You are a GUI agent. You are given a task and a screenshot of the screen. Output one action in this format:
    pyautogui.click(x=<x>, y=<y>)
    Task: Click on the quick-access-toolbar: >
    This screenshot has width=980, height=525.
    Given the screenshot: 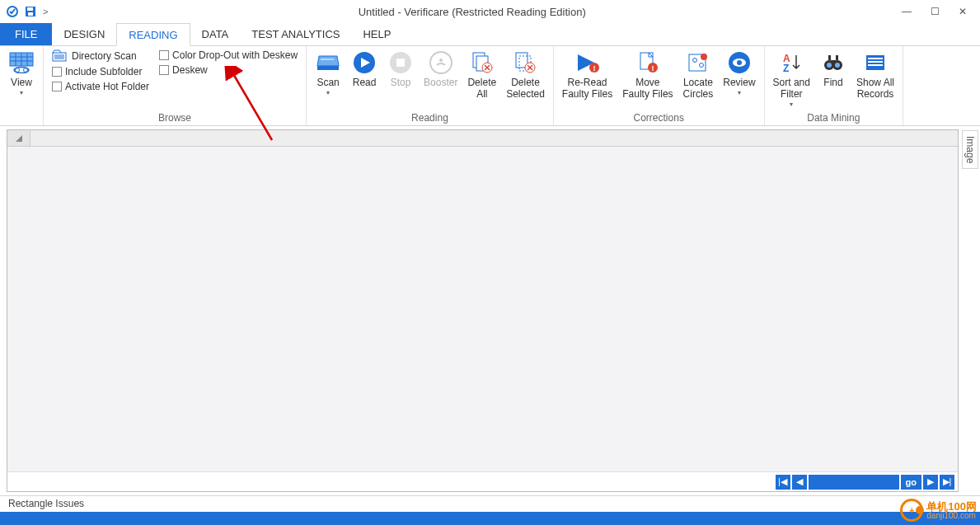 What is the action you would take?
    pyautogui.click(x=24, y=12)
    